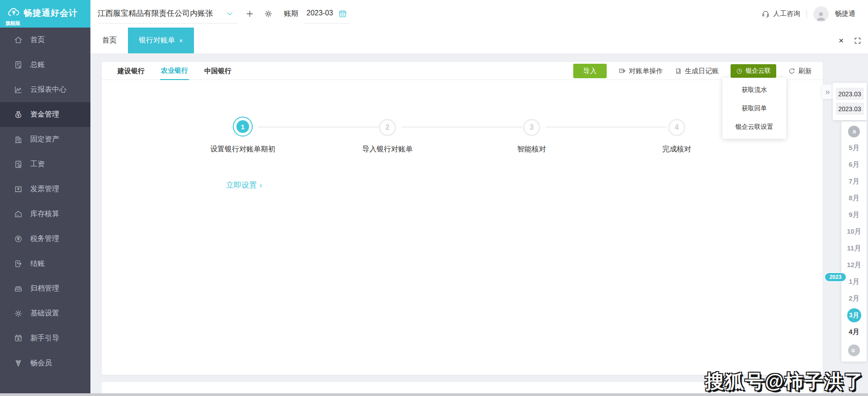 This screenshot has width=868, height=396. What do you see at coordinates (462, 71) in the screenshot?
I see `panel-header: 建设银行 农业银行 中国银行 导入 对账单操作 生成日记账 银企云联` at bounding box center [462, 71].